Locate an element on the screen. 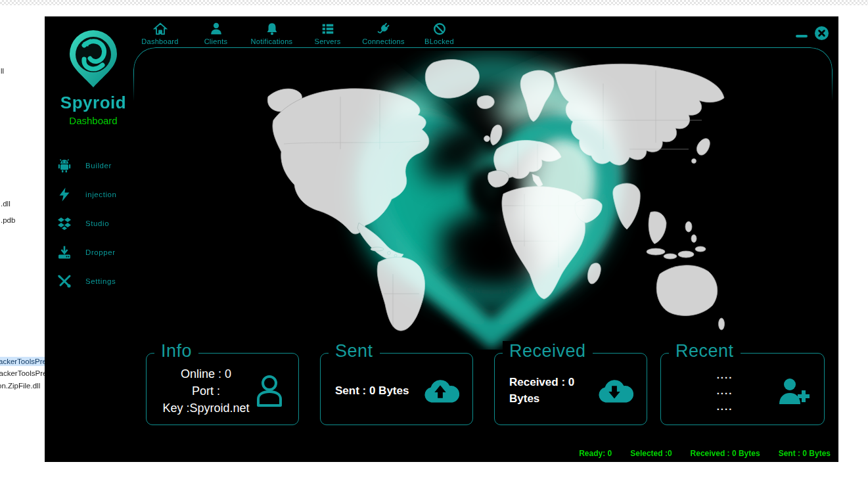 The width and height of the screenshot is (868, 483). background-file-item: ll is located at coordinates (3, 71).